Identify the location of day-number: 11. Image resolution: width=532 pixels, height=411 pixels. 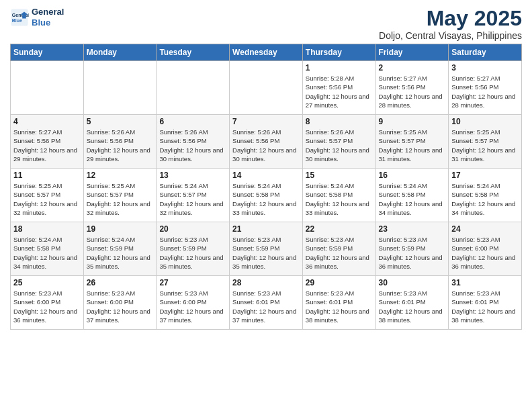
(47, 175).